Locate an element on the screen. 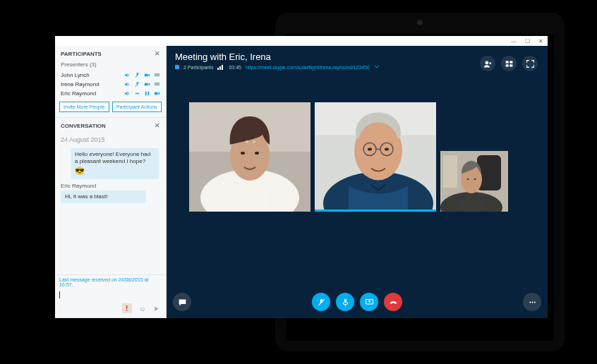 Image resolution: width=597 pixels, height=364 pixels. chat-toggle-button is located at coordinates (182, 302).